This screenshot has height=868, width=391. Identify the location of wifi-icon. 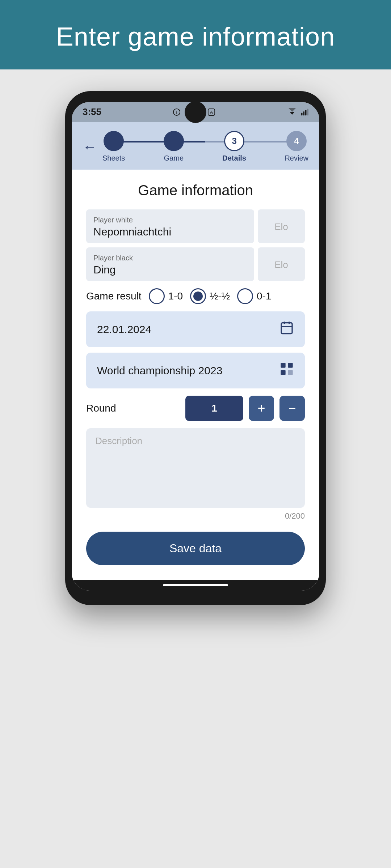
(292, 112).